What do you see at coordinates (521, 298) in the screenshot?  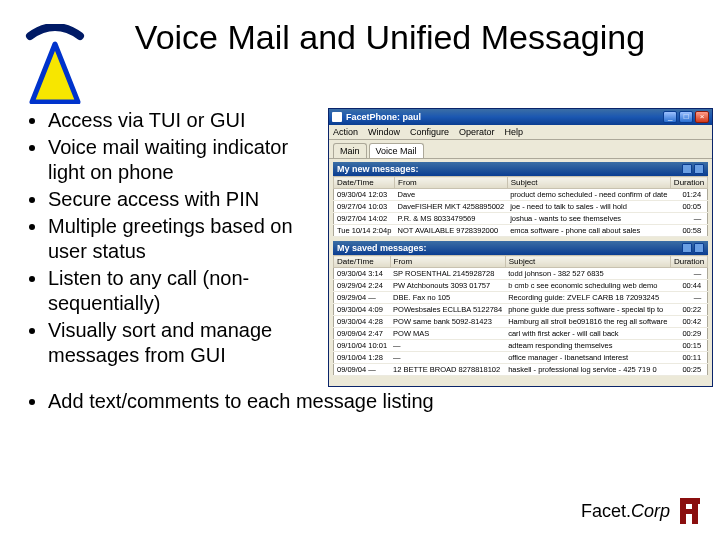 I see `table-row: 09/29/04 —DBE. Fax no 105Recording guide…` at bounding box center [521, 298].